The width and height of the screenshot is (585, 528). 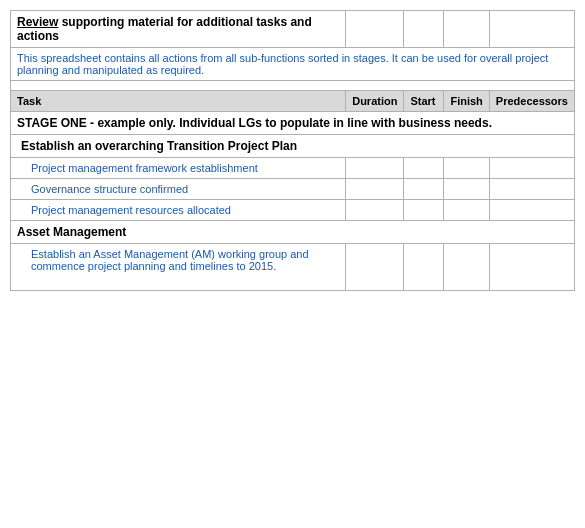 I want to click on section1-header-row: Establish an overarching Transition Proj…, so click(x=293, y=146).